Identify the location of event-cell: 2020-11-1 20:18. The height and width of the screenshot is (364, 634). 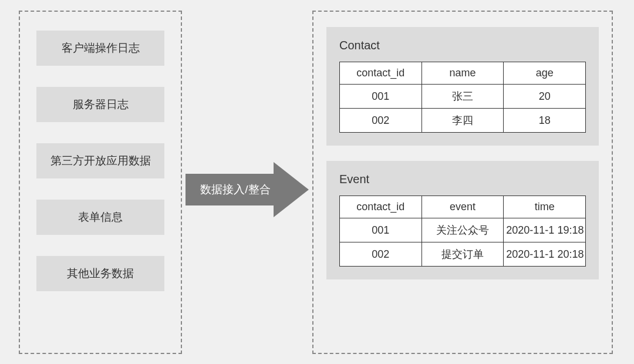
(545, 255).